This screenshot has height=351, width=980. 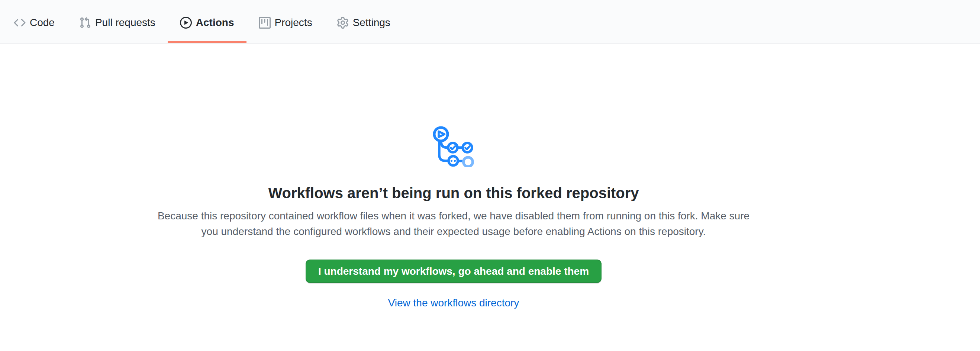 I want to click on blankslate-description: Because this repository contained workfl…, so click(x=453, y=224).